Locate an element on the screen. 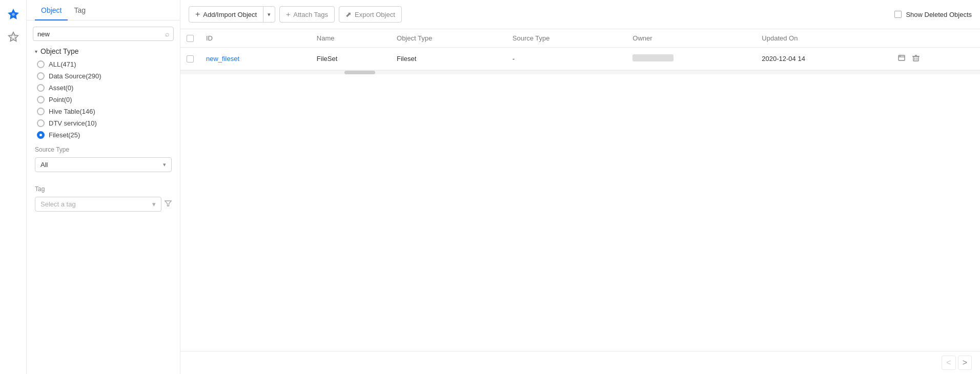 This screenshot has width=980, height=374. sidebar-tabs: Object Tag is located at coordinates (104, 10).